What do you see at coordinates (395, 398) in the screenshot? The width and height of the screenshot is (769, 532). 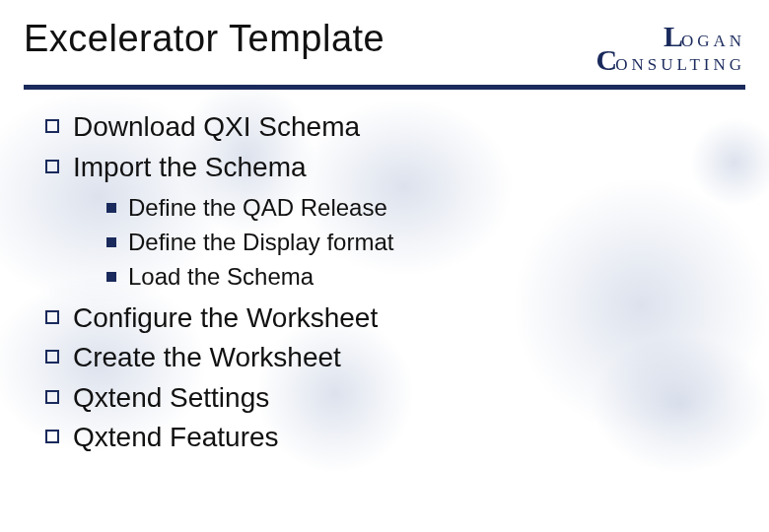 I see `list-item: Qxtend Settings` at bounding box center [395, 398].